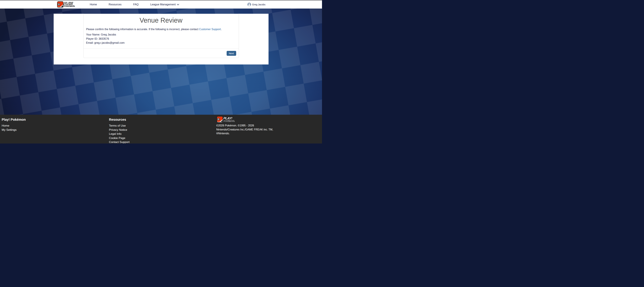  I want to click on user-avatar-icon, so click(249, 4).